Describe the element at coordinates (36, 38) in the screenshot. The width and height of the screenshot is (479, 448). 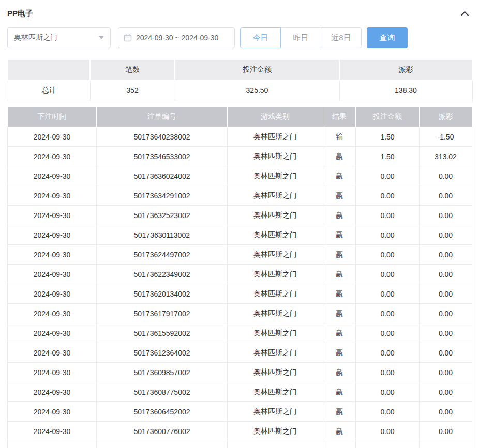
I see `game-select-value: 奥林匹斯之门` at that location.